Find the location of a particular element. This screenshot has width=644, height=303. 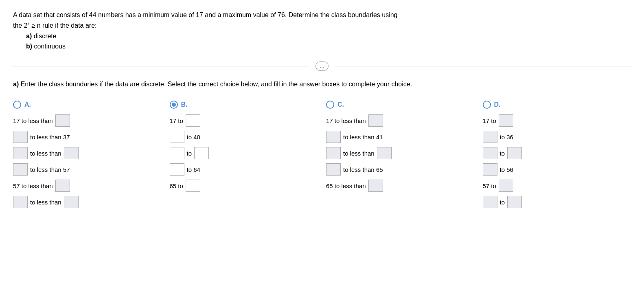

part-a-bold: a) is located at coordinates (29, 36).